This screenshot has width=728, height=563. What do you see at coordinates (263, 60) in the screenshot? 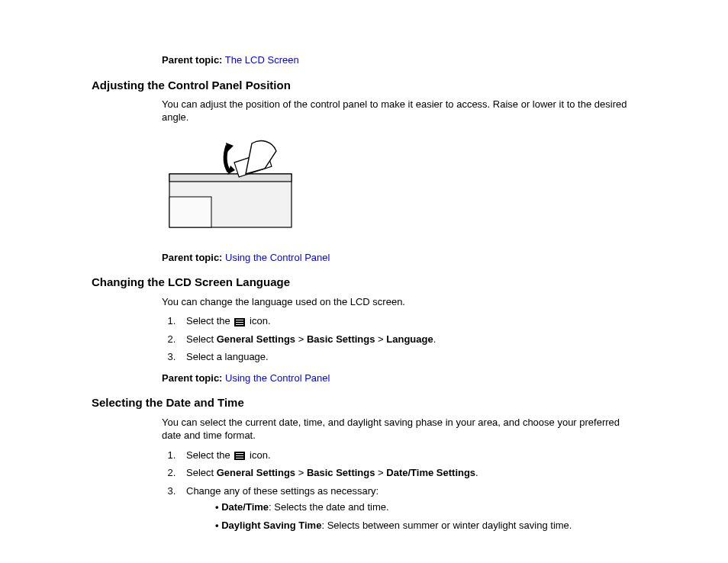
I see `parent-topic-link-lcd-screen: The LCD Screen` at bounding box center [263, 60].